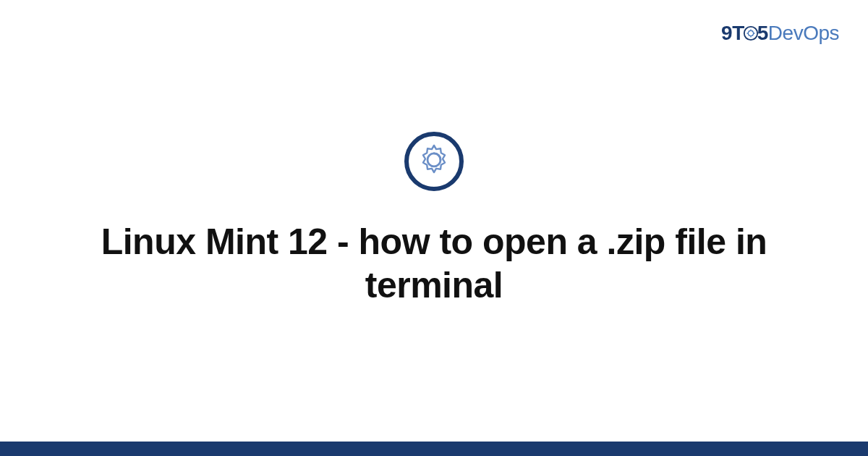 This screenshot has width=868, height=456. What do you see at coordinates (762, 33) in the screenshot?
I see `brand-logo-5: 5` at bounding box center [762, 33].